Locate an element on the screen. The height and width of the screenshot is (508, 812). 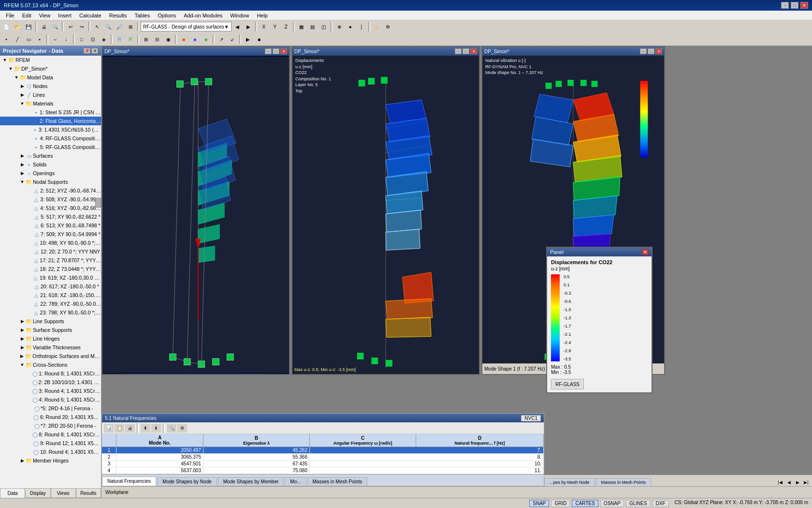
tb-view-top: ⊡ is located at coordinates (93, 39).